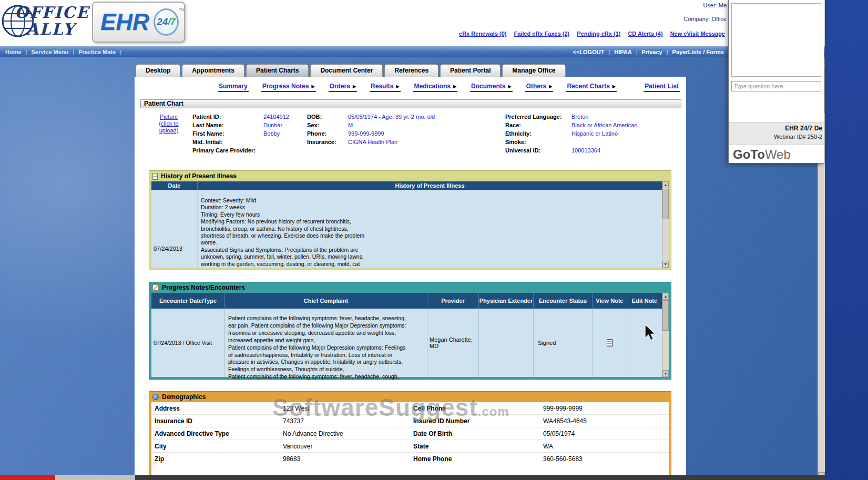 This screenshot has height=480, width=868. I want to click on demo-label: Date Of Birth, so click(478, 434).